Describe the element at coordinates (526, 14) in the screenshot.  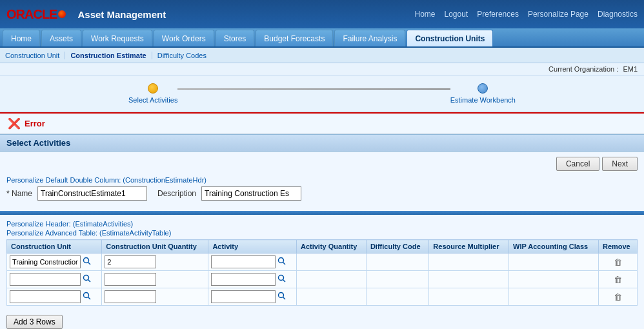
I see `top-links: Home Logout Preferences Personalize Page…` at that location.